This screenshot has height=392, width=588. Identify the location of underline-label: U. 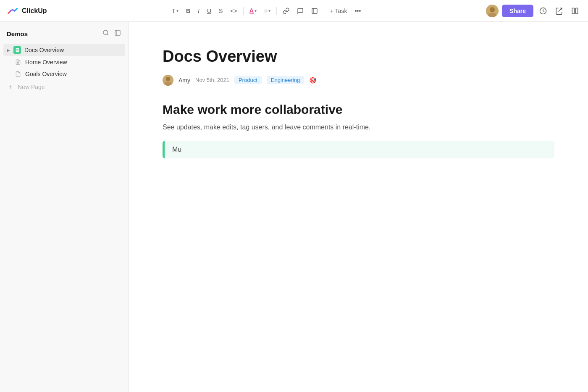
(209, 11).